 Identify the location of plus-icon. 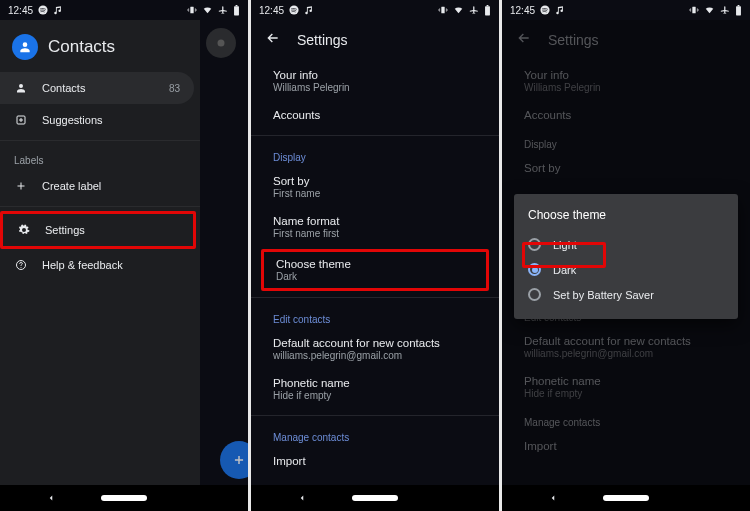
(21, 186).